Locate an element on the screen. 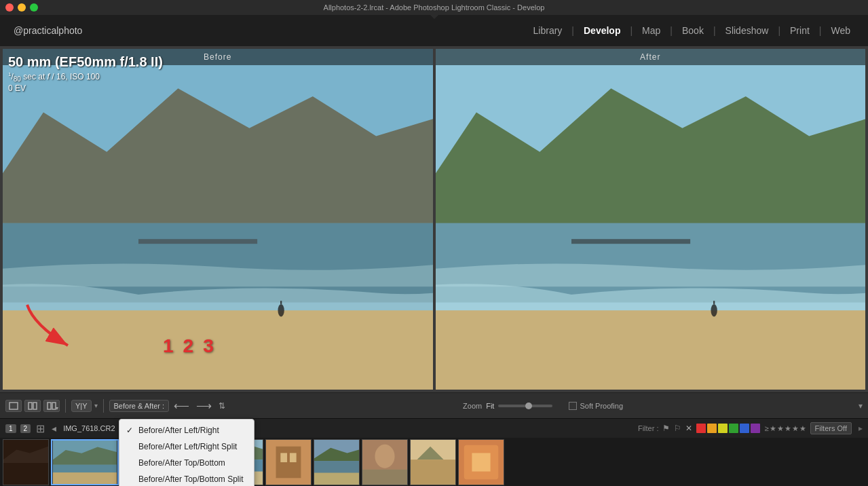 The height and width of the screenshot is (486, 868). ba-sync-button: ⇅ is located at coordinates (222, 406).